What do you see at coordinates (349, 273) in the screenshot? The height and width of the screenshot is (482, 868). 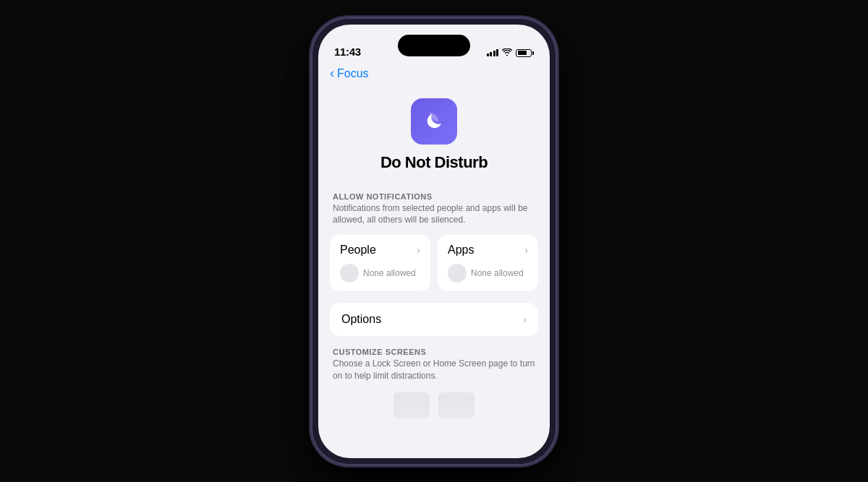 I see `people-avatar-placeholder` at bounding box center [349, 273].